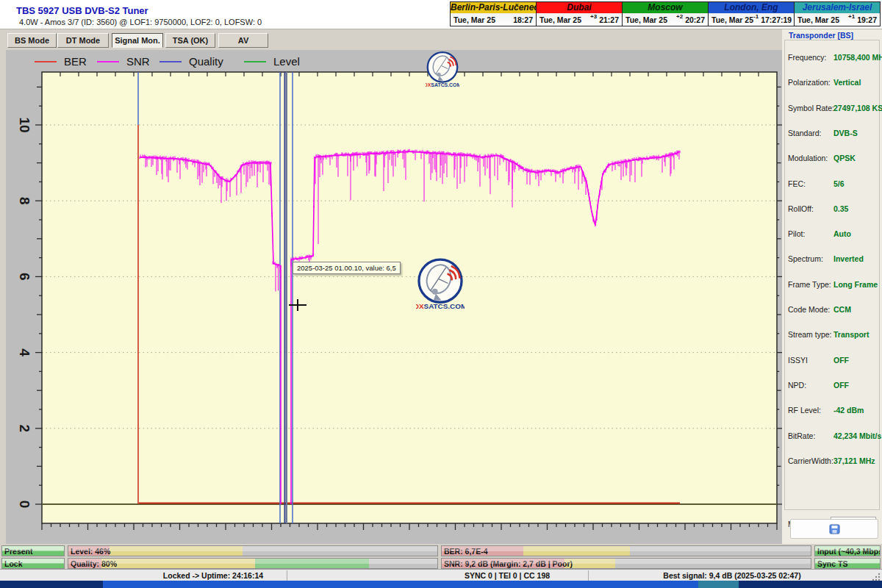 This screenshot has height=588, width=882. What do you see at coordinates (751, 19) in the screenshot?
I see `clock-time-row: Tue, Mar 25-117:27:19` at bounding box center [751, 19].